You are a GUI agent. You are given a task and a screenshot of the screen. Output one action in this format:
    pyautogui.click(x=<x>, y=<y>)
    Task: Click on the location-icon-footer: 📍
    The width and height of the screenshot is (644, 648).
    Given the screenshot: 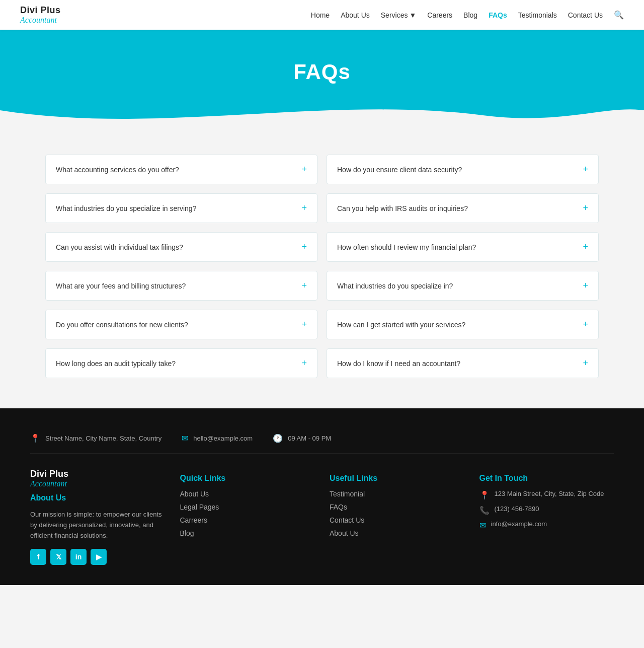 What is the action you would take?
    pyautogui.click(x=485, y=495)
    